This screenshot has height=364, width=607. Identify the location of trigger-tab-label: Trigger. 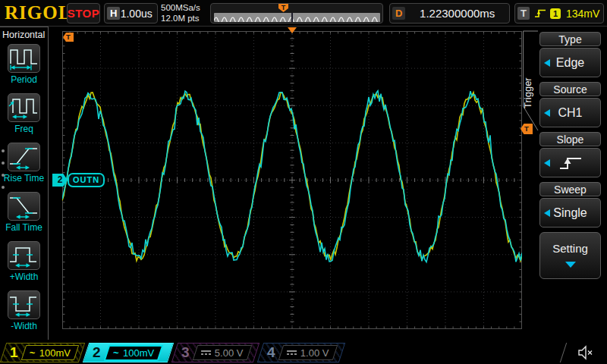
(528, 74).